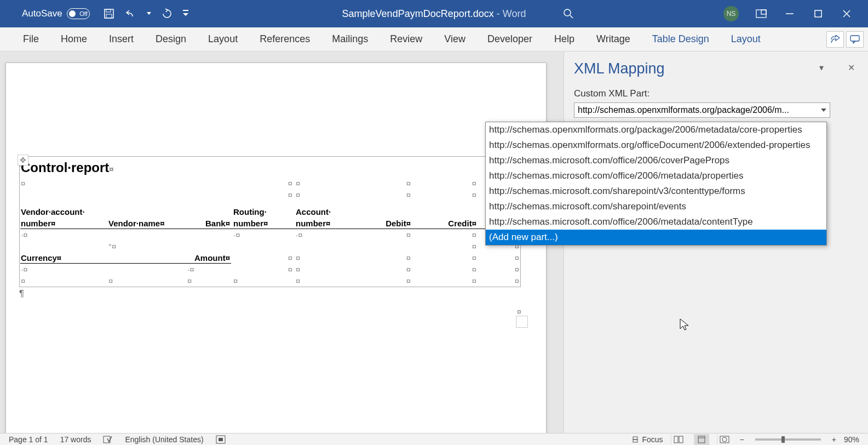 The height and width of the screenshot is (445, 868). What do you see at coordinates (821, 67) in the screenshot?
I see `pane-options-icon: ▾` at bounding box center [821, 67].